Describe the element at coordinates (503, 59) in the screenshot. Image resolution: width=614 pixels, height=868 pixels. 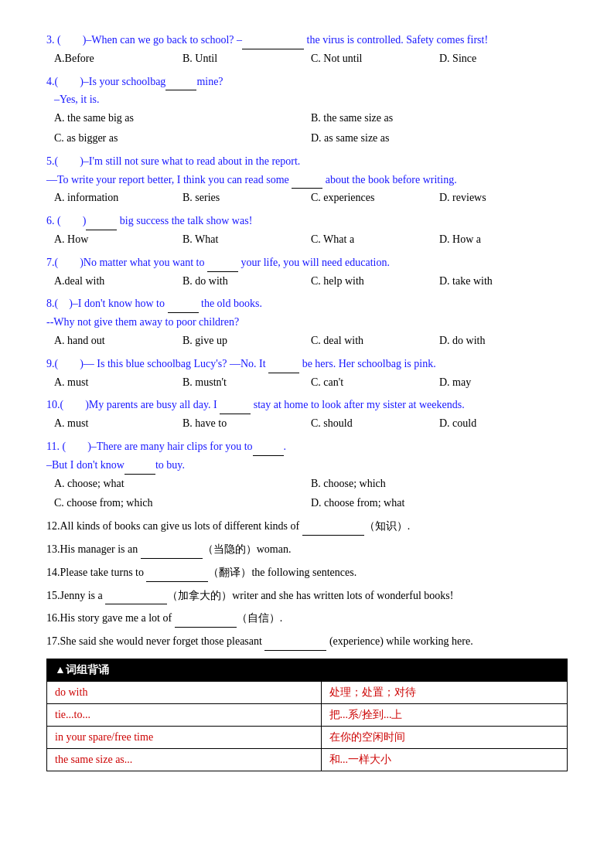
I see `q3-opt-d: D. Since` at that location.